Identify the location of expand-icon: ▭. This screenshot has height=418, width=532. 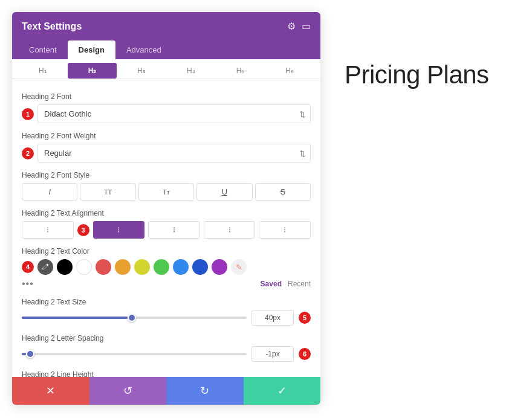
(306, 27).